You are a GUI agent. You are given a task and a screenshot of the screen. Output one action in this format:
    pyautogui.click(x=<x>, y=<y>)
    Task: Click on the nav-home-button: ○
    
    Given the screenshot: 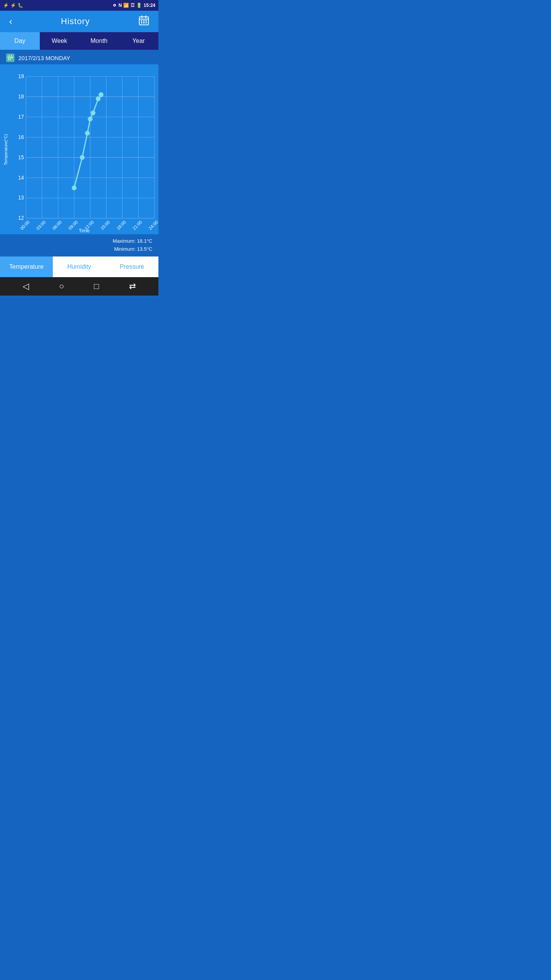 What is the action you would take?
    pyautogui.click(x=61, y=286)
    